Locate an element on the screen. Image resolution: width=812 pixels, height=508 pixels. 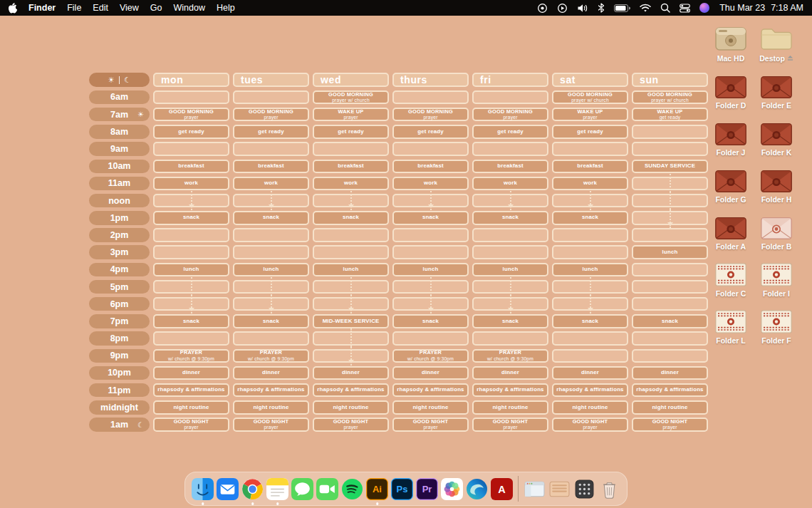
desktop-icon-folder-h: Folder H is located at coordinates (776, 185).